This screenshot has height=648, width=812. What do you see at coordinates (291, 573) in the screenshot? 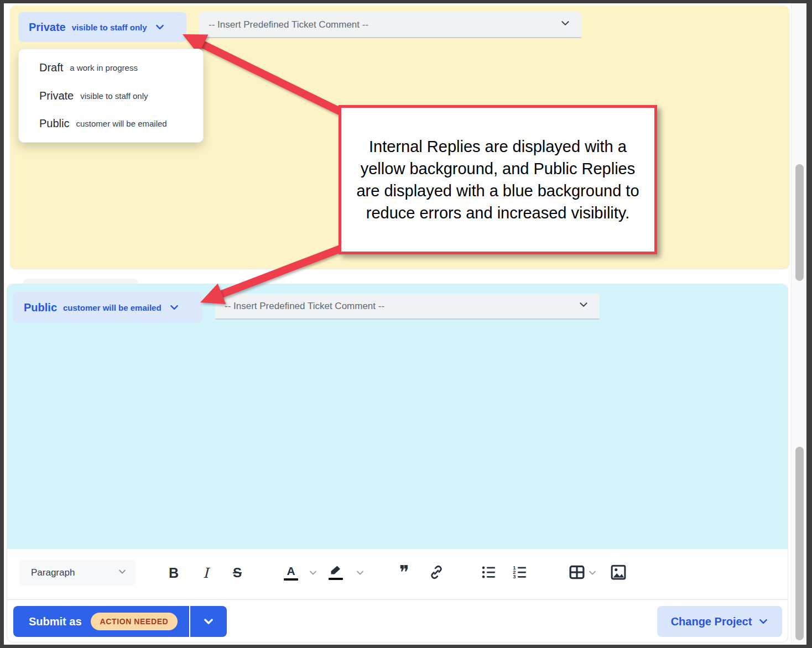
I see `text-color-button: A` at bounding box center [291, 573].